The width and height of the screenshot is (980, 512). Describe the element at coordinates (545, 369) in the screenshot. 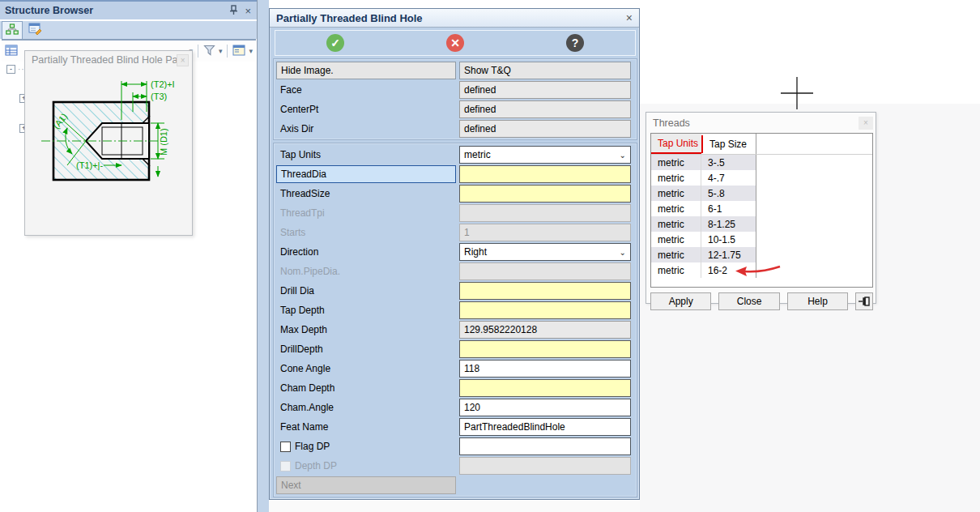

I see `cone-angle-field: 118` at that location.